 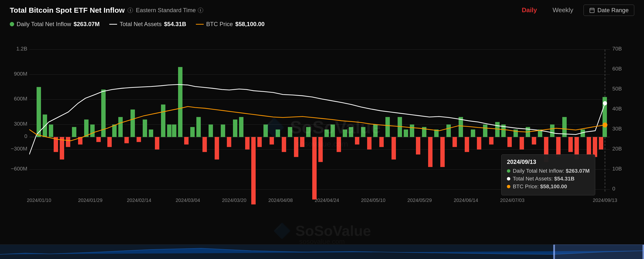 What do you see at coordinates (508, 179) in the screenshot?
I see `tooltip-assets-icon` at bounding box center [508, 179].